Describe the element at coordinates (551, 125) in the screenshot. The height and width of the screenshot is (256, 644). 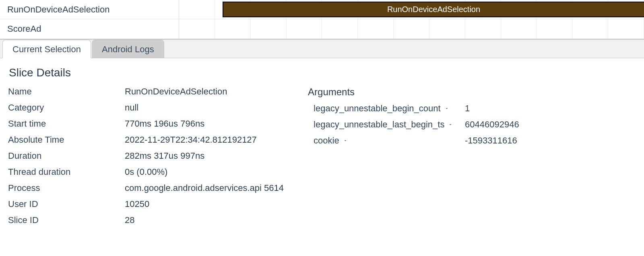
I see `argument-value: 60446092946` at that location.